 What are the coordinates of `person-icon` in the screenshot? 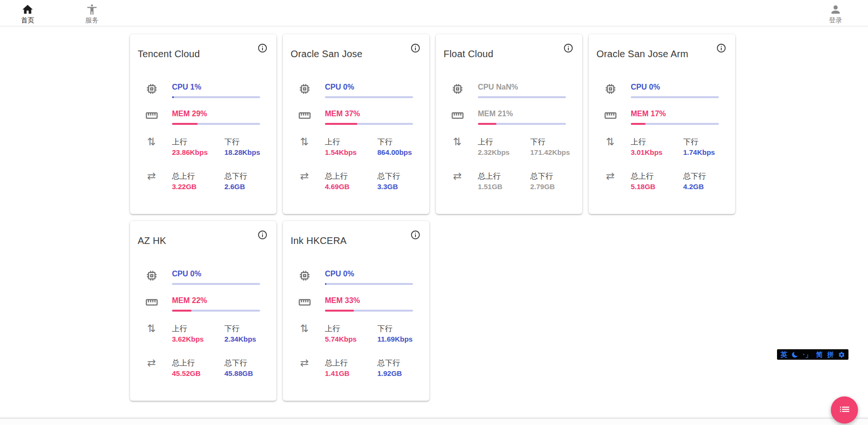 It's located at (836, 10).